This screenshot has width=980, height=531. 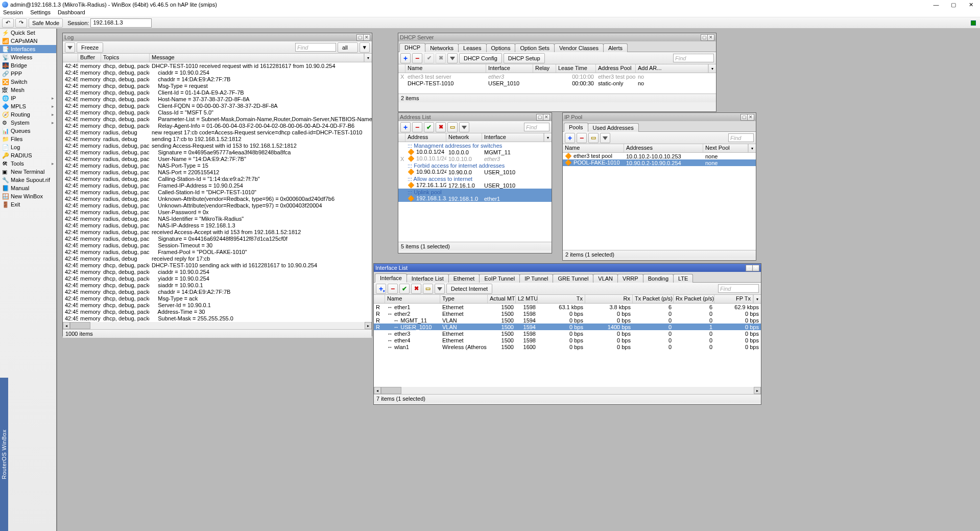 I want to click on iface-row: R↔ ether1Ethernet1500159863.1 kbps3.8 kb…, so click(x=567, y=307).